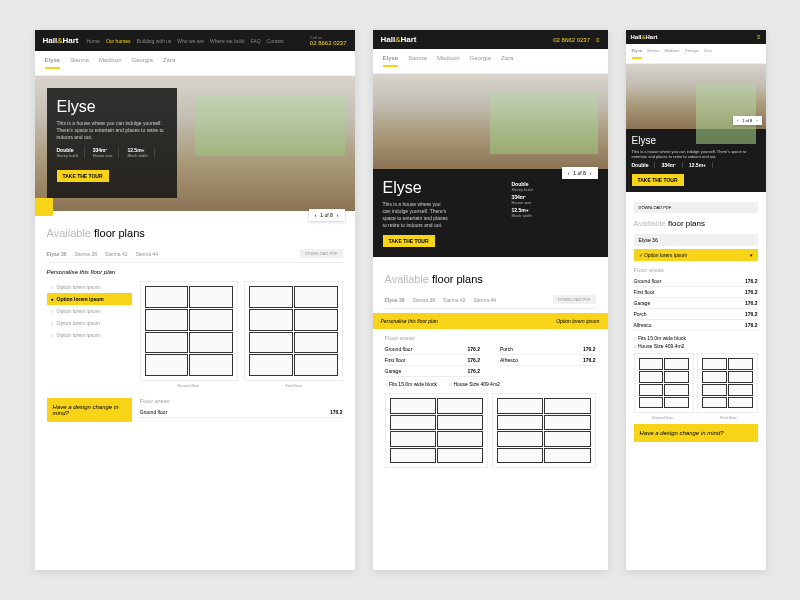  Describe the element at coordinates (572, 40) in the screenshot. I see `phone-cta: 02 8662 0237` at that location.